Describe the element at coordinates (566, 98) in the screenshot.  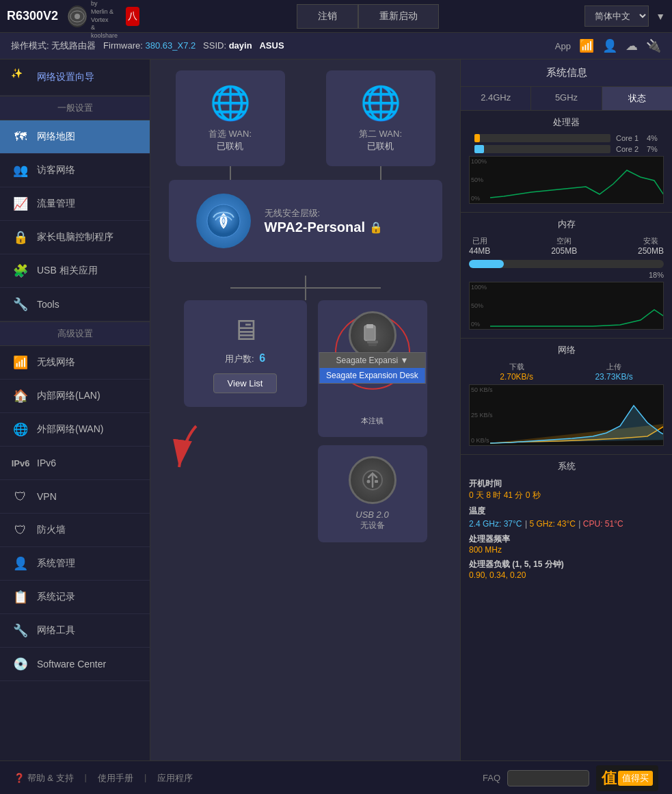
I see `tab-5ghz: 5GHz` at that location.